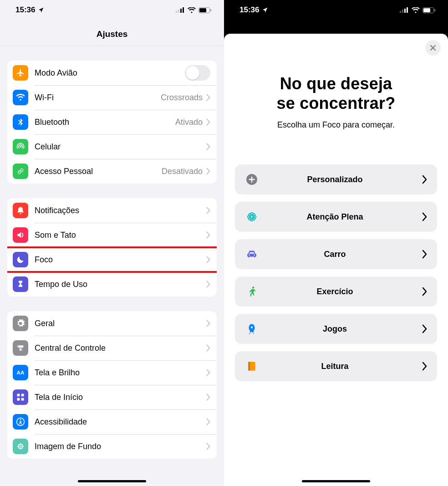  Describe the element at coordinates (112, 247) in the screenshot. I see `settings-group: NotificaçõesSom e TatoFocoTempo de Uso` at that location.